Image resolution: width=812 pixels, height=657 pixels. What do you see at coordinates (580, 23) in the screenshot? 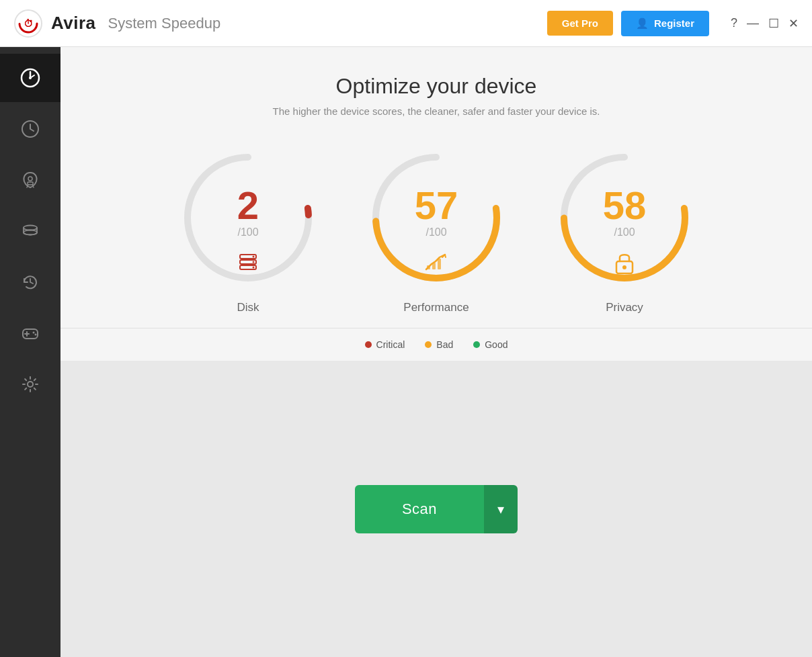
I see `get-pro-button: Get Pro` at bounding box center [580, 23].